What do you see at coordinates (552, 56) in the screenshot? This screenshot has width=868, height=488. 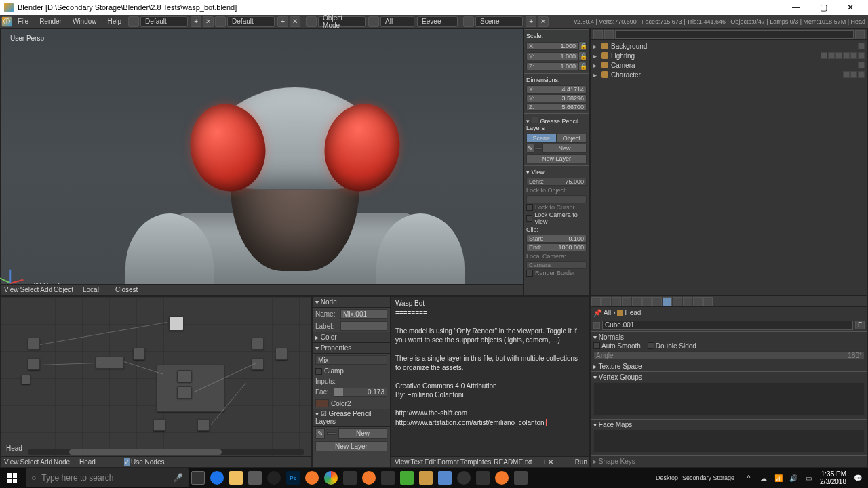 I see `scale-y-field: Y:1.000` at bounding box center [552, 56].